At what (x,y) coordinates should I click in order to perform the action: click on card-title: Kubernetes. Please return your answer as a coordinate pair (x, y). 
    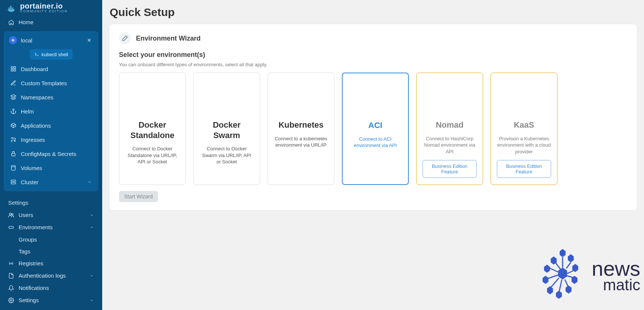
    Looking at the image, I should click on (301, 125).